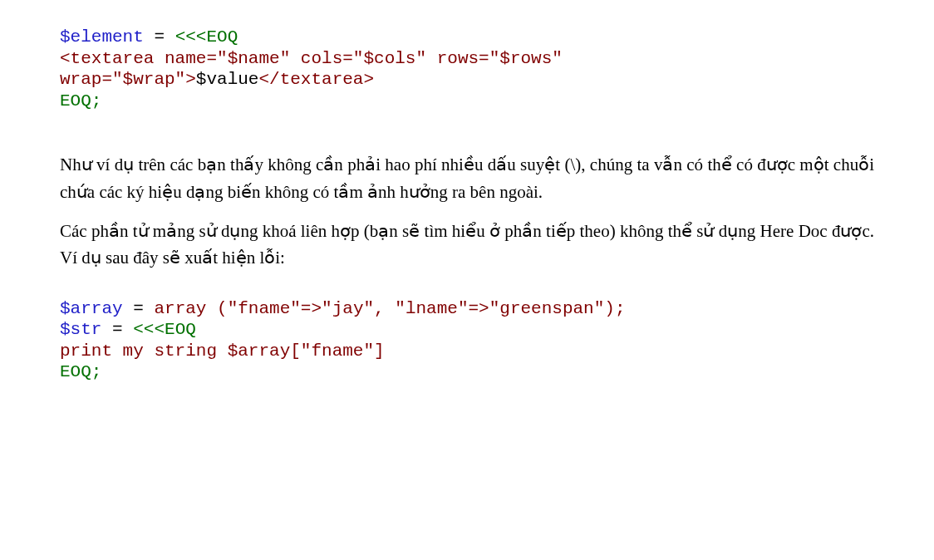 This screenshot has width=934, height=560. I want to click on code-html-line2c: </textarea>, so click(316, 80).